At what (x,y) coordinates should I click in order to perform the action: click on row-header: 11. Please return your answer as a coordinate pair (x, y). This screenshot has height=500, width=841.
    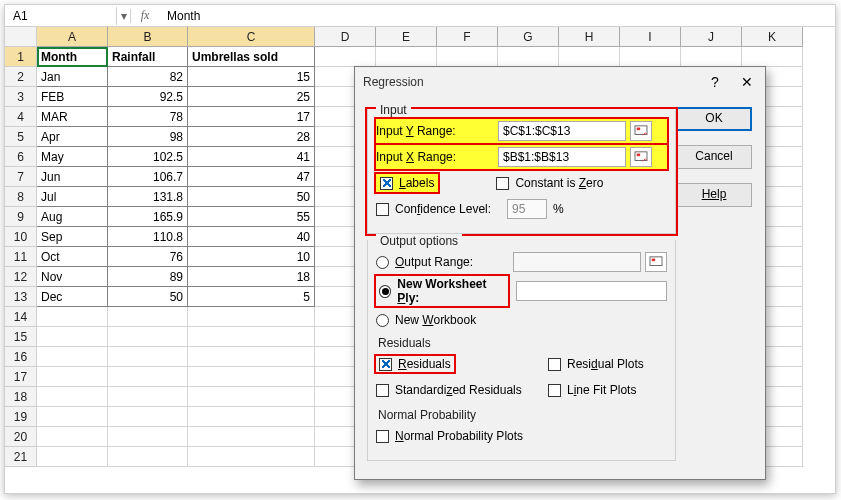
    Looking at the image, I should click on (21, 257).